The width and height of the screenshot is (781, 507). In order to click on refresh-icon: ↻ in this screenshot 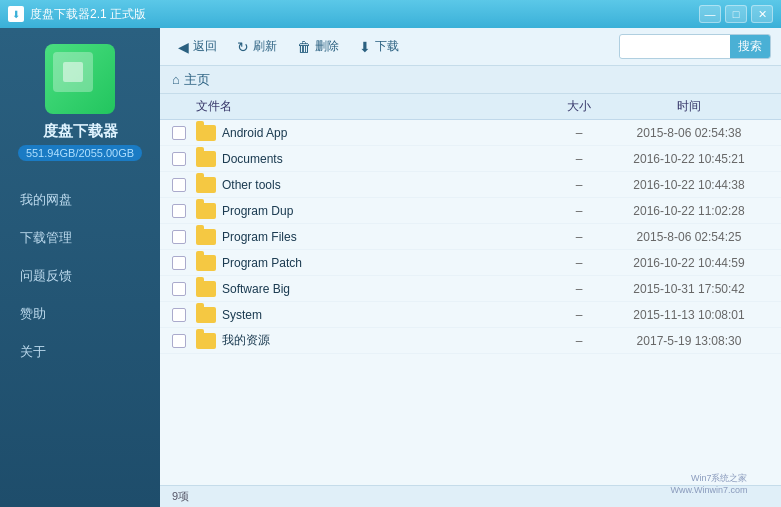, I will do `click(243, 47)`.